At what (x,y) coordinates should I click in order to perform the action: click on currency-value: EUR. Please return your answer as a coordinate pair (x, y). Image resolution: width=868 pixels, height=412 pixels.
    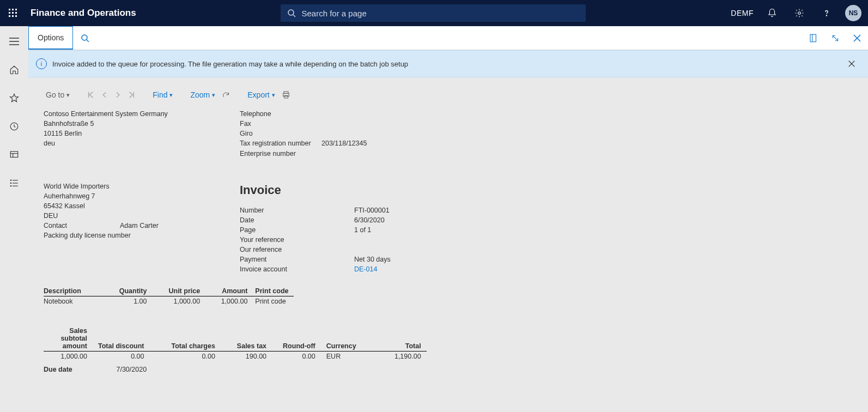
    Looking at the image, I should click on (341, 356).